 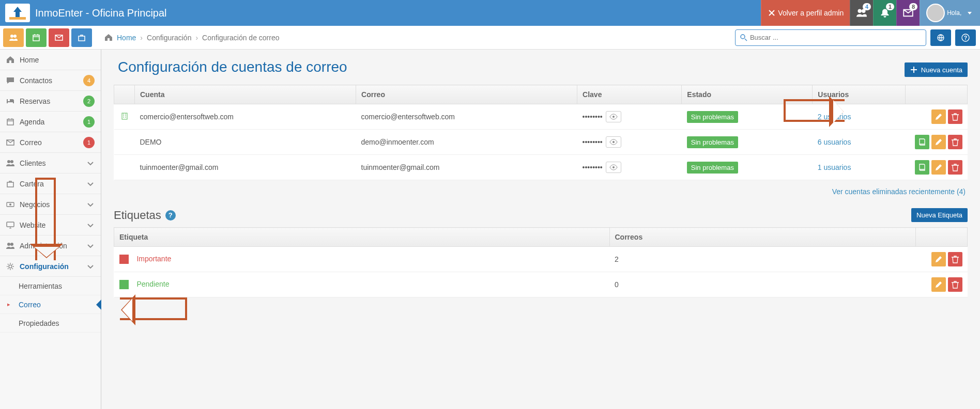 I want to click on cogs-icon, so click(x=10, y=266).